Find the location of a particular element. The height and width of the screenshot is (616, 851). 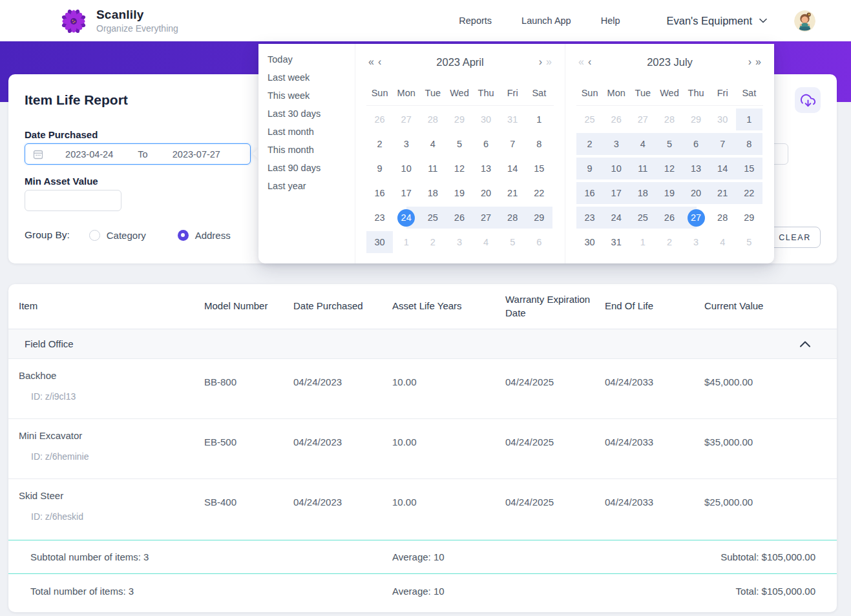

radio-address: Address is located at coordinates (204, 235).